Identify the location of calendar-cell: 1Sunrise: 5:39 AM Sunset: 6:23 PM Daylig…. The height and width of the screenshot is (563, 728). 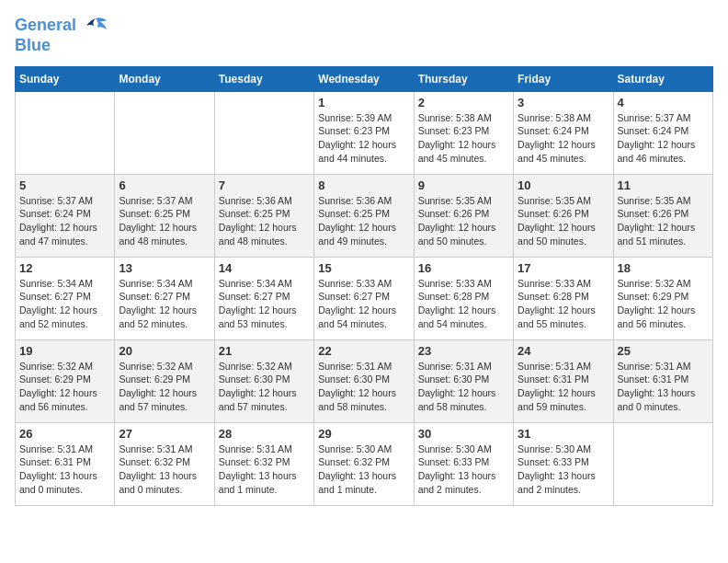
(364, 132).